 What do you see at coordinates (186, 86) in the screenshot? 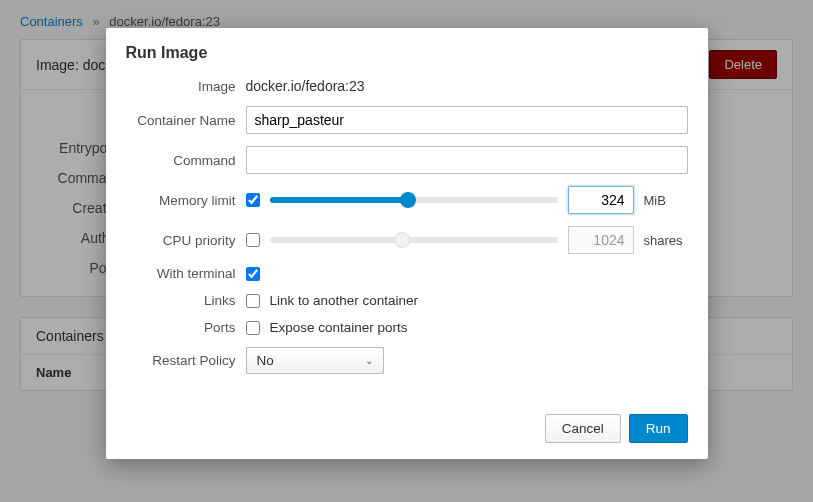
I see `label-image: Image` at bounding box center [186, 86].